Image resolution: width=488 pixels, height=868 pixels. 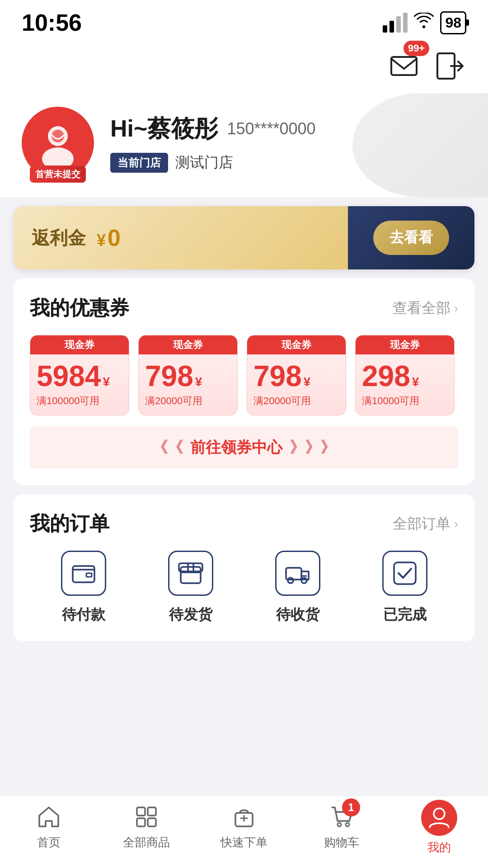 What do you see at coordinates (288, 163) in the screenshot?
I see `store-row: 当前门店 测试门店` at bounding box center [288, 163].